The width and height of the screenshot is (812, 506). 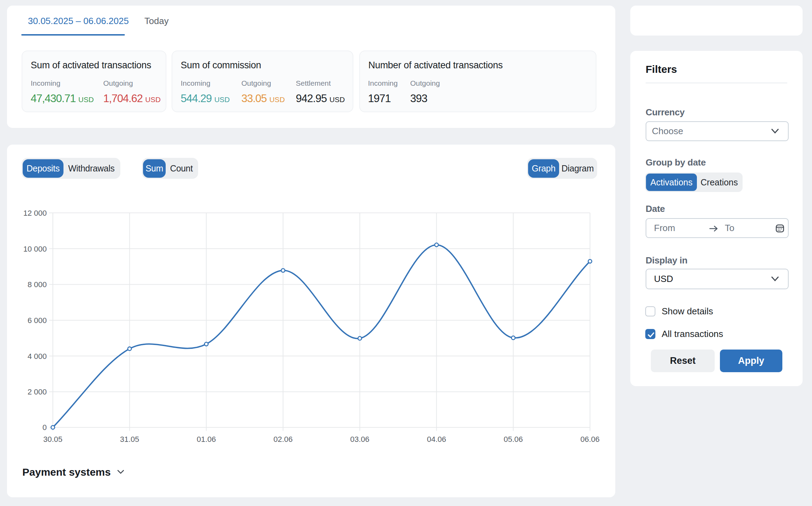 What do you see at coordinates (360, 439) in the screenshot?
I see `svg-text: 03.06` at bounding box center [360, 439].